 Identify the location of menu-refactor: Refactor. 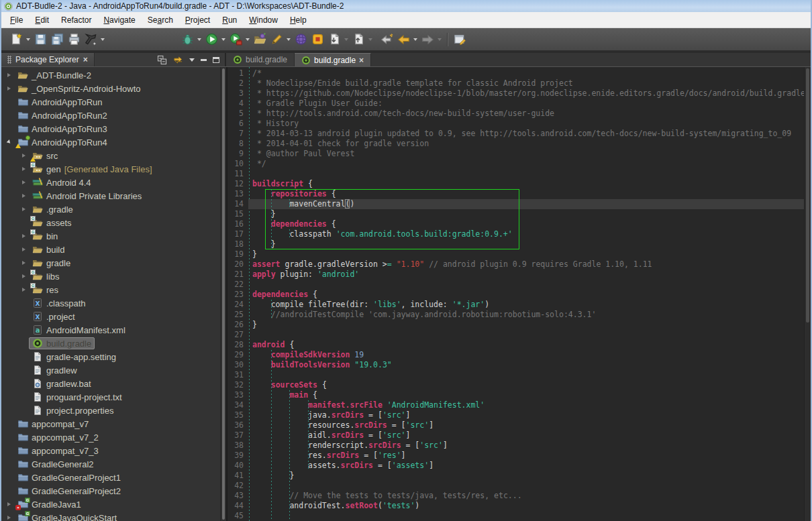
(77, 20).